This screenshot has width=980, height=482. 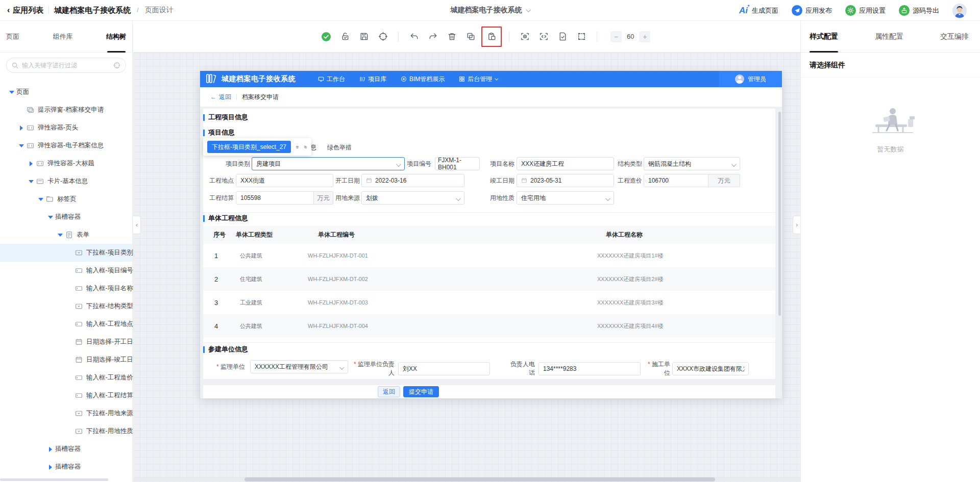 What do you see at coordinates (26, 10) in the screenshot?
I see `back-to-app-list-button: ‹ 应用列表` at bounding box center [26, 10].